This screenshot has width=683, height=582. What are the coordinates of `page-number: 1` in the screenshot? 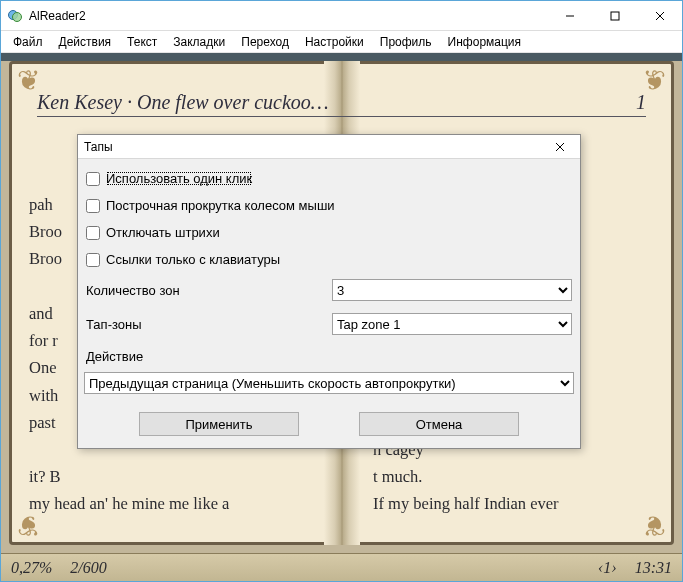 It's located at (641, 102).